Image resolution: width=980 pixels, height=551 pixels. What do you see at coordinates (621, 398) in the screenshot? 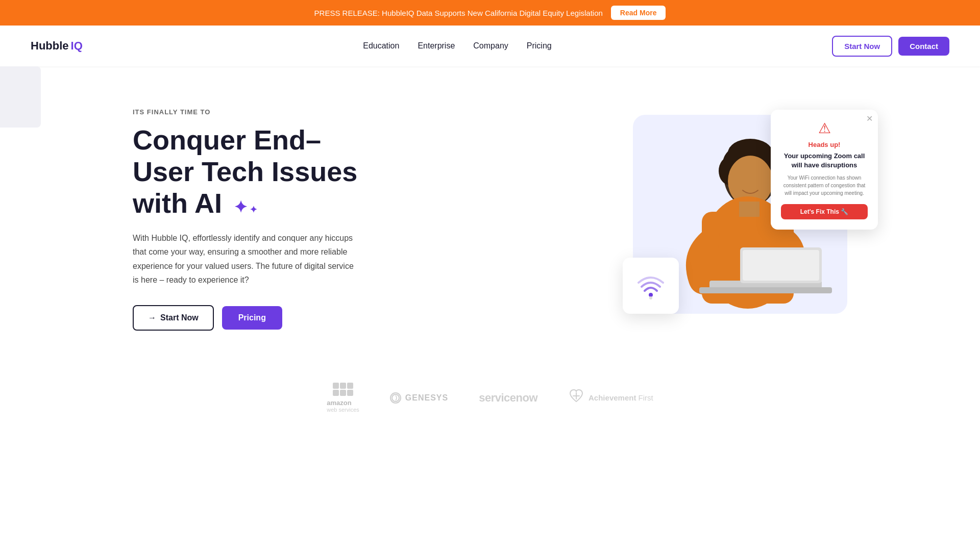
I see `achievement-first-text: Achievement First` at bounding box center [621, 398].